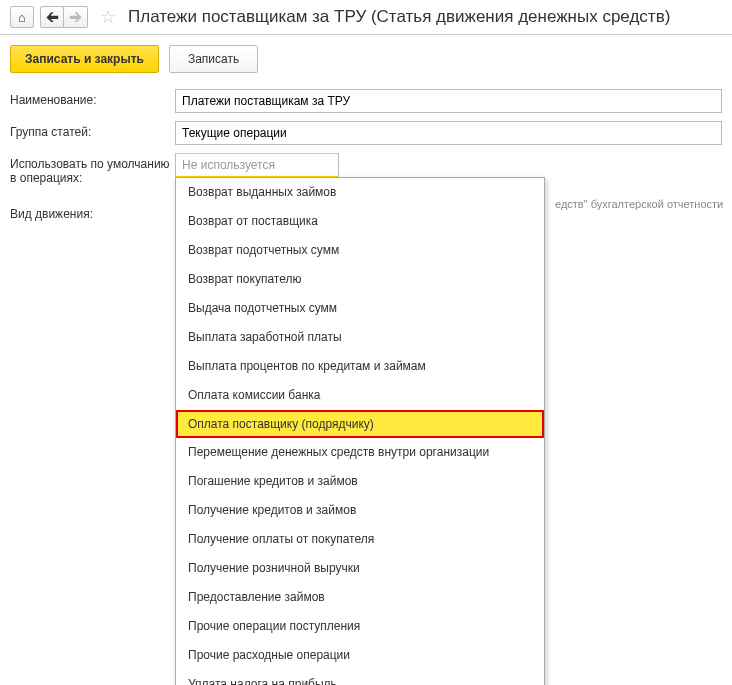 This screenshot has width=732, height=685. I want to click on favorite-star-icon: ☆, so click(108, 17).